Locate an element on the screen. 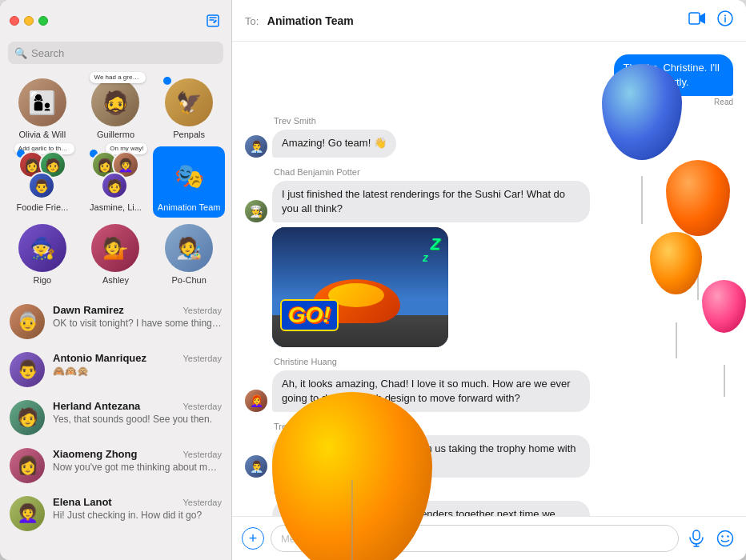  chat-input-area: + is located at coordinates (489, 538).